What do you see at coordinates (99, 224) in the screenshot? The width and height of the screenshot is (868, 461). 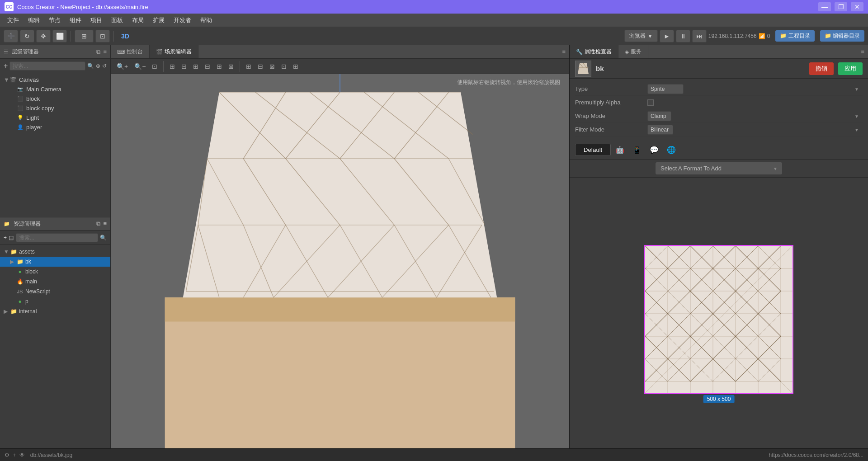 I see `asset-copy-icon: ⧉` at bounding box center [99, 224].